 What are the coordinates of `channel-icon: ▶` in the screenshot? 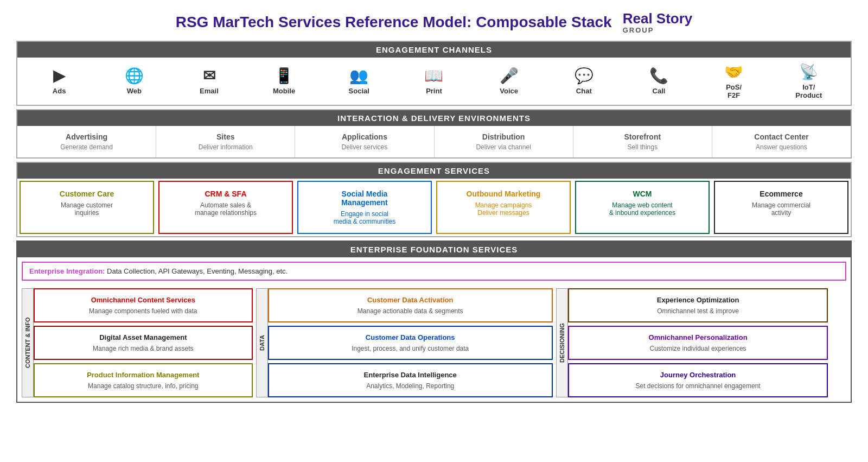 It's located at (59, 76).